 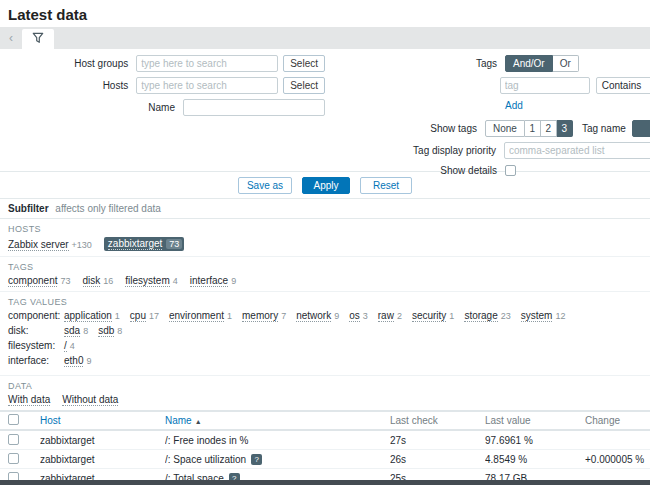 I want to click on subfilter-tag-value-link: application, so click(x=88, y=316).